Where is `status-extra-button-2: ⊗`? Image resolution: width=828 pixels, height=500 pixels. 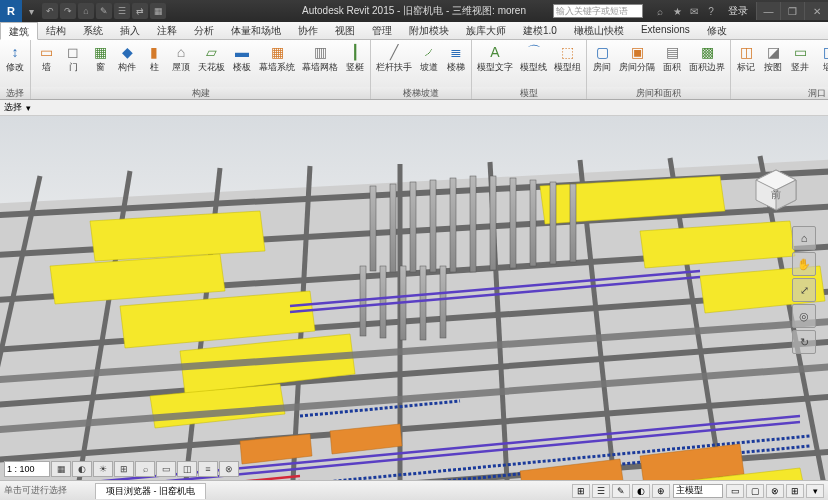
status-extra-button-2: ⊗ is located at coordinates (775, 491).